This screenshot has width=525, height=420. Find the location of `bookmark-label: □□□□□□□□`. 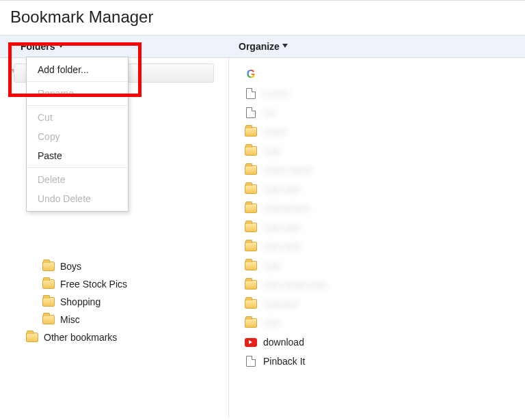

bookmark-label: □□□□□□□□ is located at coordinates (286, 208).